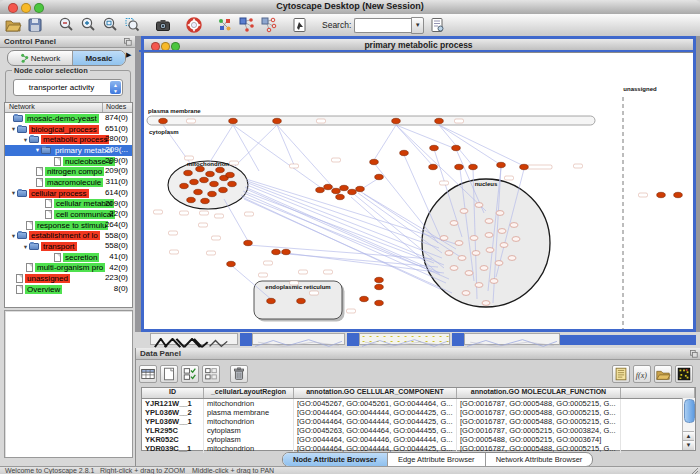  Describe the element at coordinates (249, 412) in the screenshot. I see `table-cell: plasma membrane` at that location.